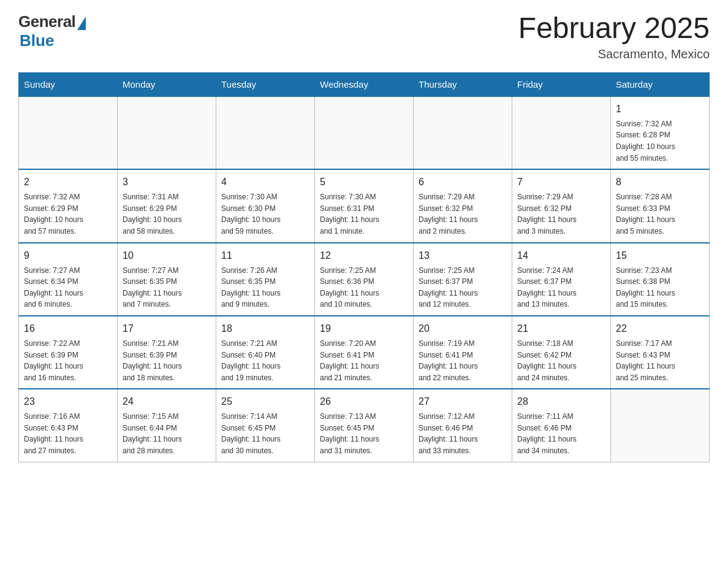  I want to click on day-info: Sunrise: 7:26 AM Sunset: 6:35 PM Dayligh…, so click(265, 288).